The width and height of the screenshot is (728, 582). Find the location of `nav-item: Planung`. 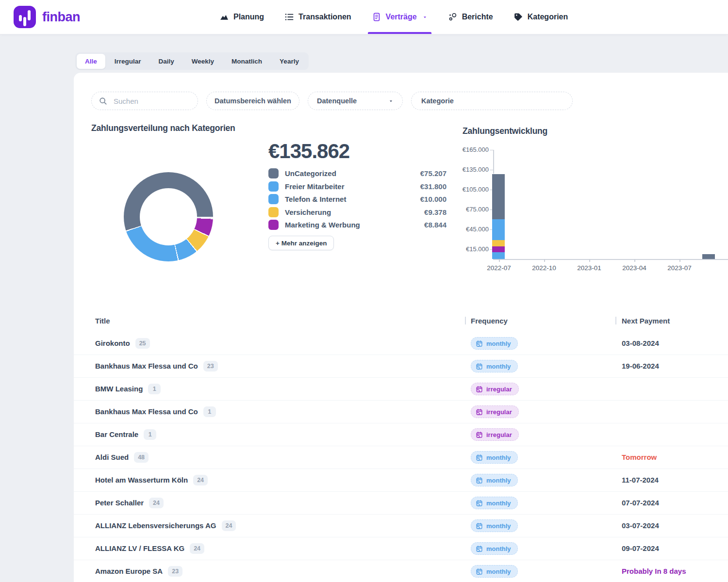

nav-item: Planung is located at coordinates (242, 17).